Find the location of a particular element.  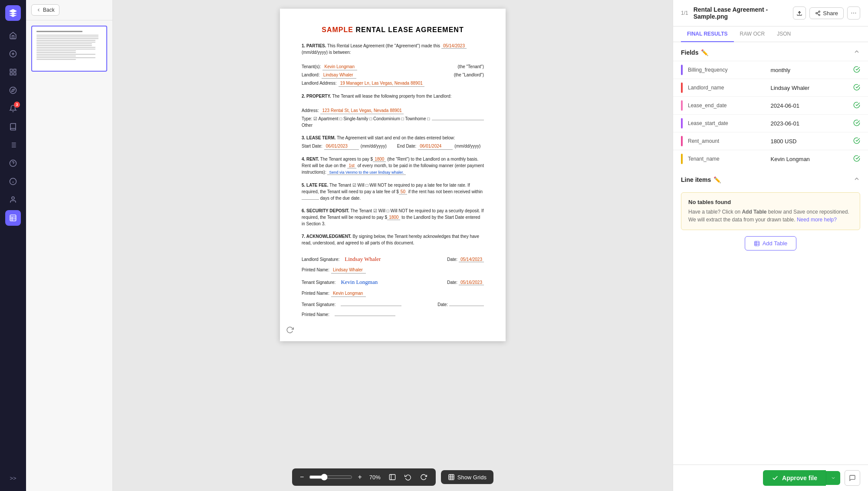

doc-section-parties: 1. PARTIES. This Rental Lease Agreement … is located at coordinates (393, 65).